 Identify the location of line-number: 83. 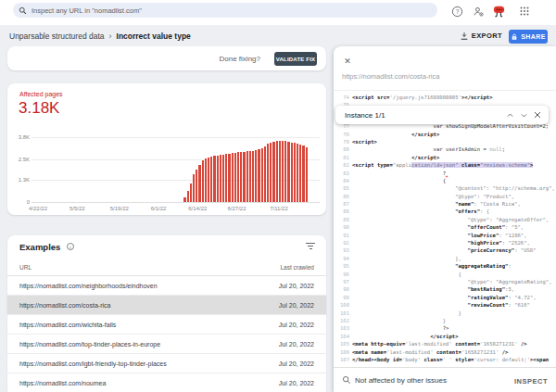
(341, 173).